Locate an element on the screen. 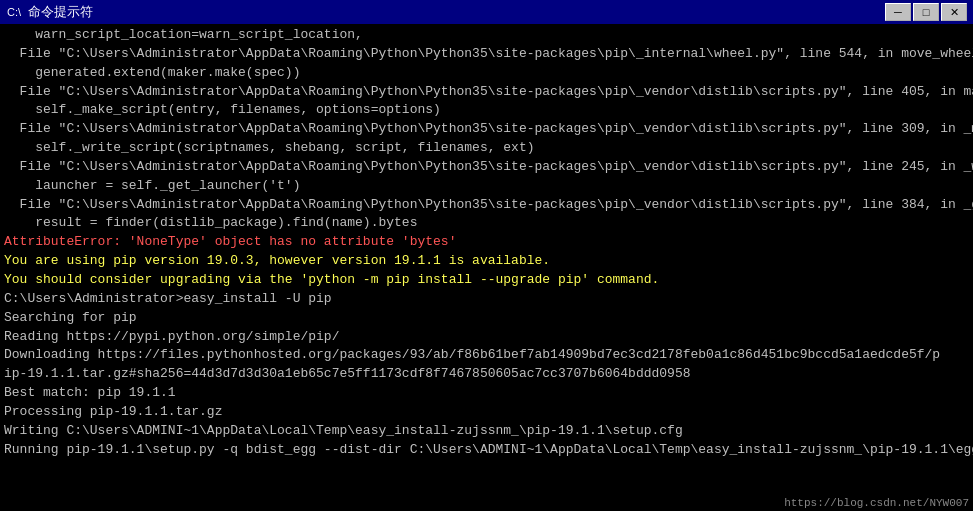  console-line: warn_script_location=warn_script_locatio… is located at coordinates (486, 36).